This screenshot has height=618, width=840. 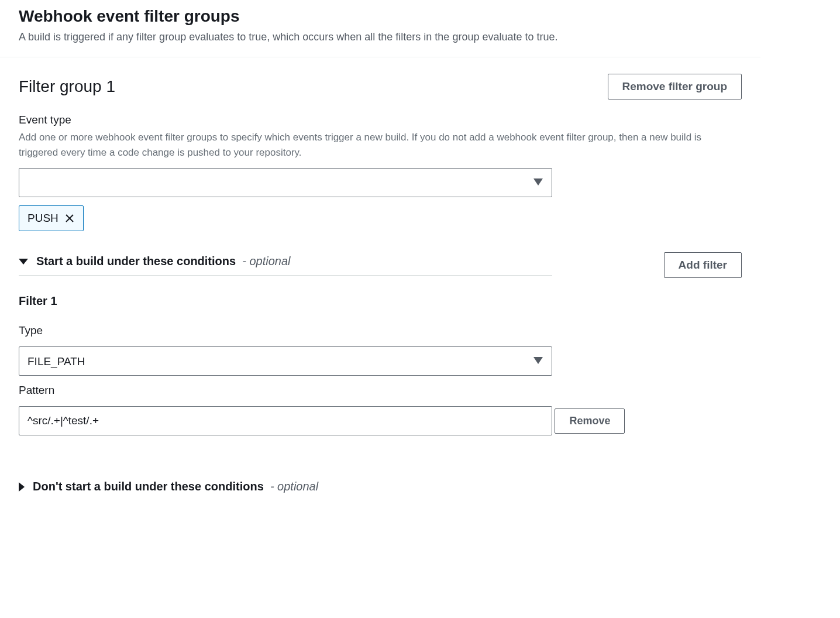 What do you see at coordinates (590, 421) in the screenshot?
I see `remove-filter-button: Remove` at bounding box center [590, 421].